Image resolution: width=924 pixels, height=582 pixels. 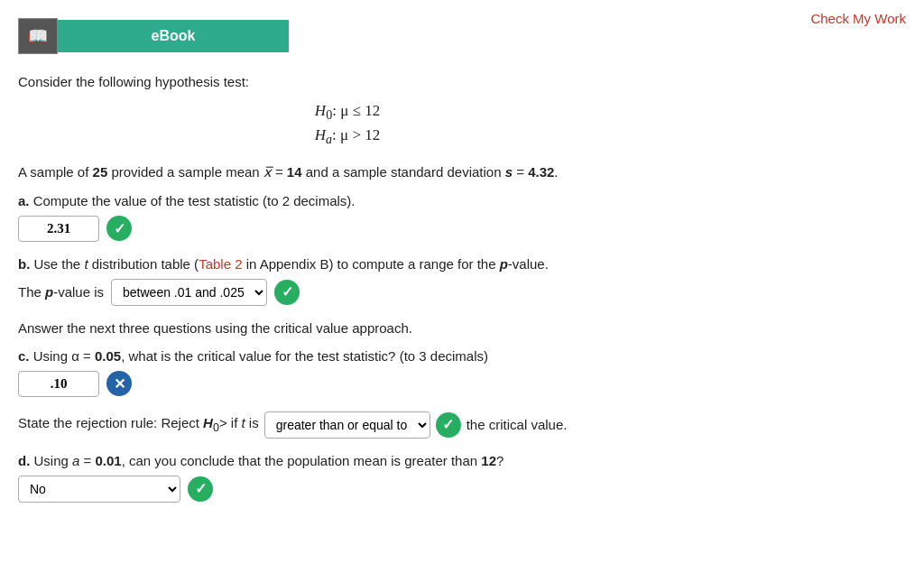 I want to click on part-c-input, so click(x=59, y=384).